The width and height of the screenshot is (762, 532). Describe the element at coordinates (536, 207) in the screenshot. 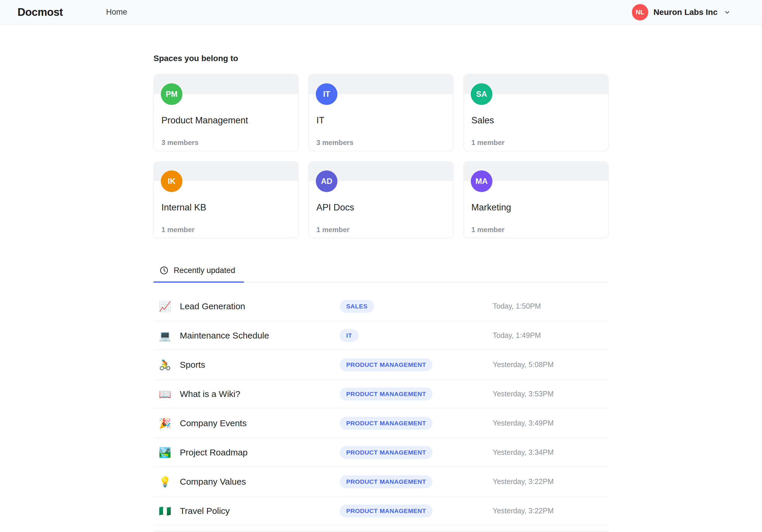

I see `space-name: Marketing` at that location.